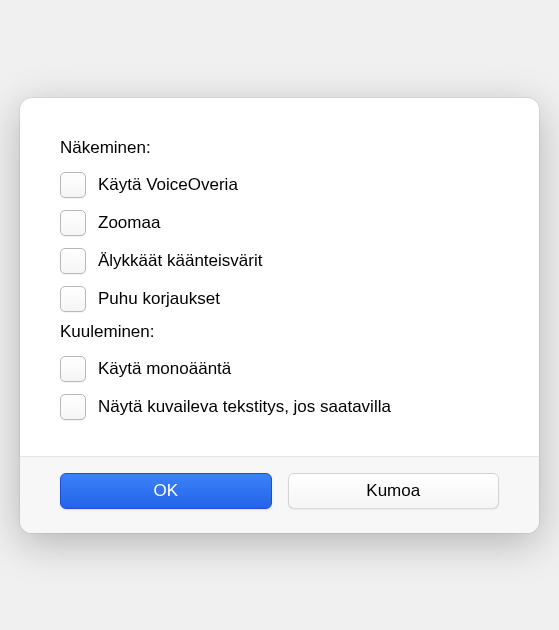 The height and width of the screenshot is (630, 559). What do you see at coordinates (280, 369) in the screenshot?
I see `checkbox-row-mono-audio: Käytä monoääntä` at bounding box center [280, 369].